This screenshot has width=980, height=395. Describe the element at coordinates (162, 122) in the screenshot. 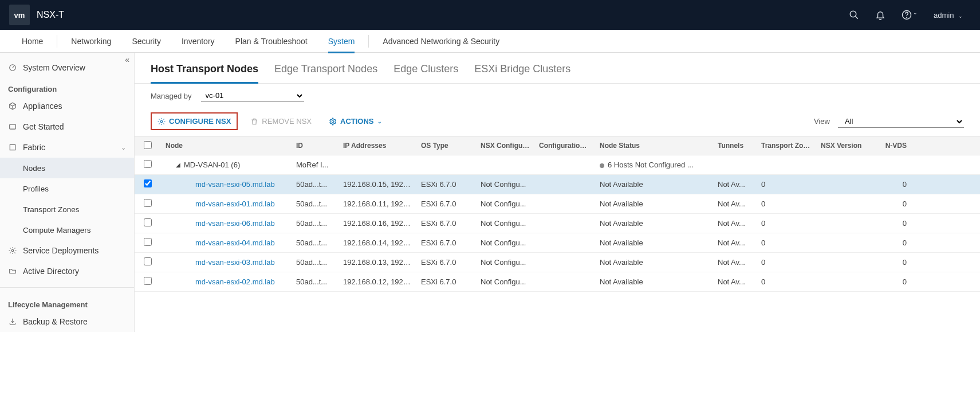

I see `configure-icon` at that location.